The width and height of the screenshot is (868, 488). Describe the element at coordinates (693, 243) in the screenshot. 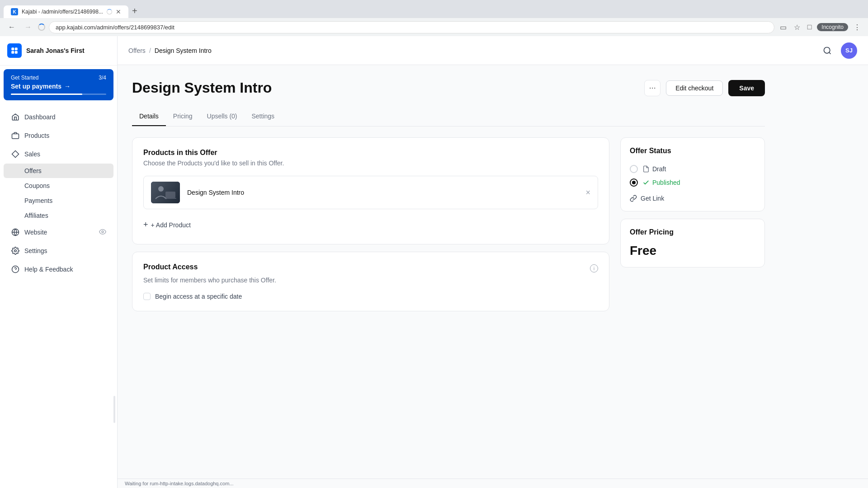

I see `offer-pricing-card: Offer Pricing Free` at that location.